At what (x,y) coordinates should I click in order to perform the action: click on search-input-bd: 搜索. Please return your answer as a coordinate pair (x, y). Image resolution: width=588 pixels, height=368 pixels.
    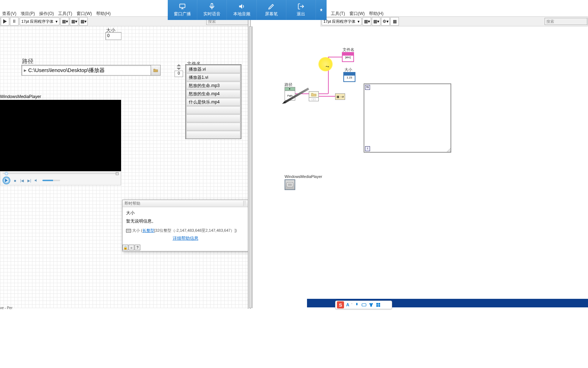
    Looking at the image, I should click on (566, 21).